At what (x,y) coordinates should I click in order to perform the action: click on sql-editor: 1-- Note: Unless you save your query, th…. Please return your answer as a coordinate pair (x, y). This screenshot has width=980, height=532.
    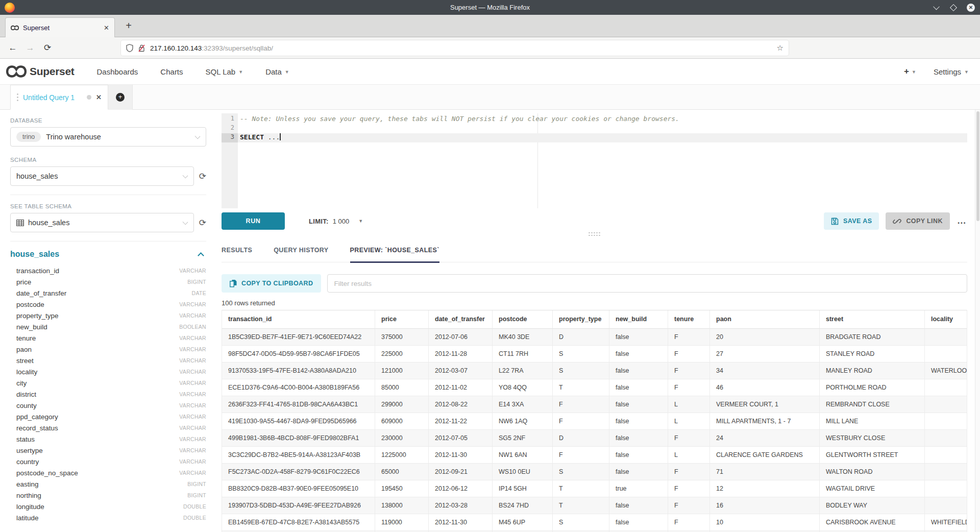
    Looking at the image, I should click on (594, 161).